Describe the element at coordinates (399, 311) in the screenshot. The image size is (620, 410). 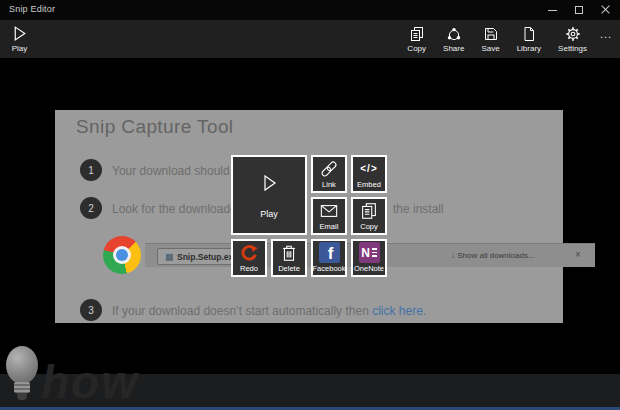
I see `click-here-link: click here.` at that location.